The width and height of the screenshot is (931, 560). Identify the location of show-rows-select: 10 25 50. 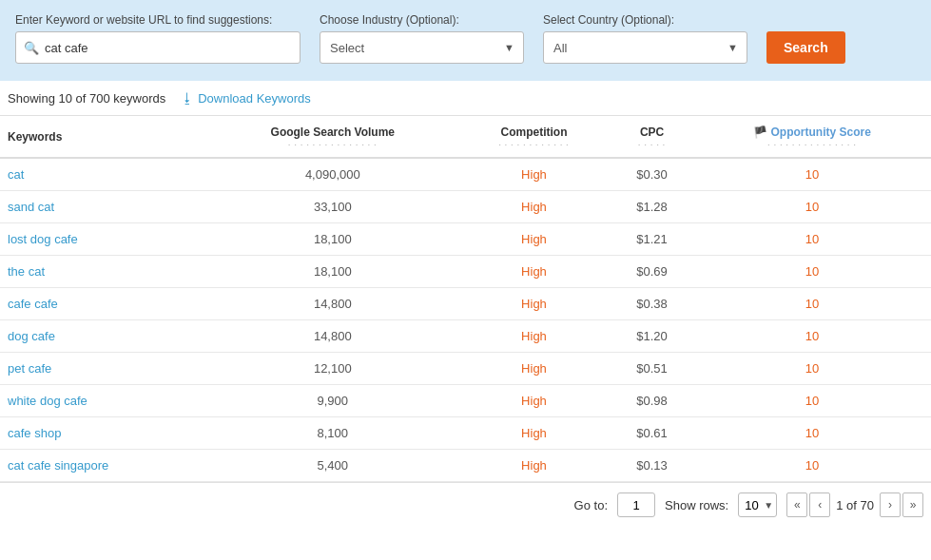
(757, 505).